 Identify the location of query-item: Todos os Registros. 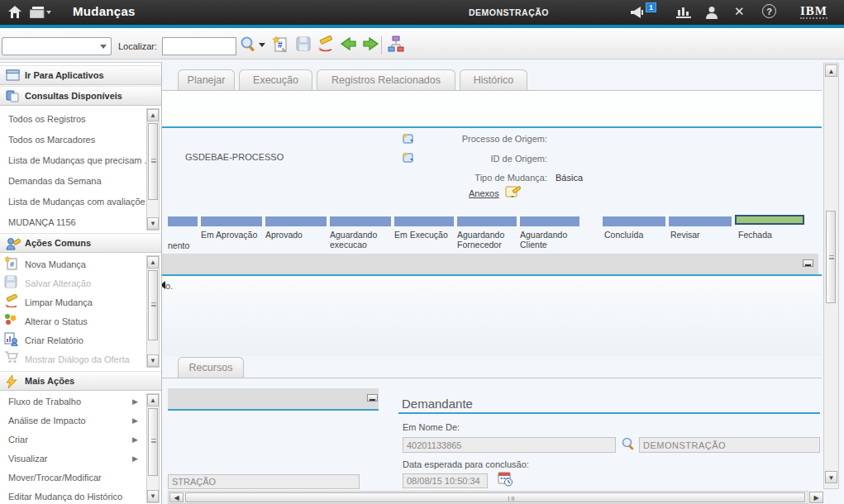
(47, 119).